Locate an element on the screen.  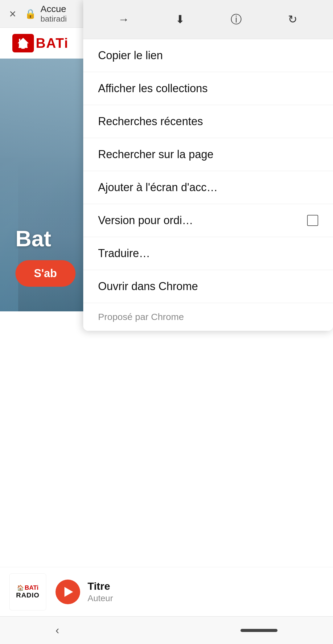
player-info: Titre Auteur is located at coordinates (101, 592).